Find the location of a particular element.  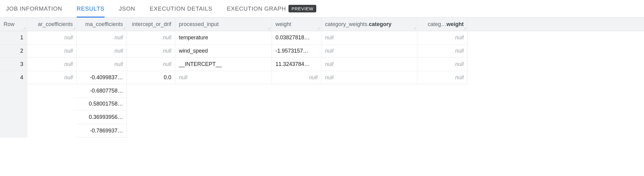

col-header-label: ma_coefficients is located at coordinates (104, 24).